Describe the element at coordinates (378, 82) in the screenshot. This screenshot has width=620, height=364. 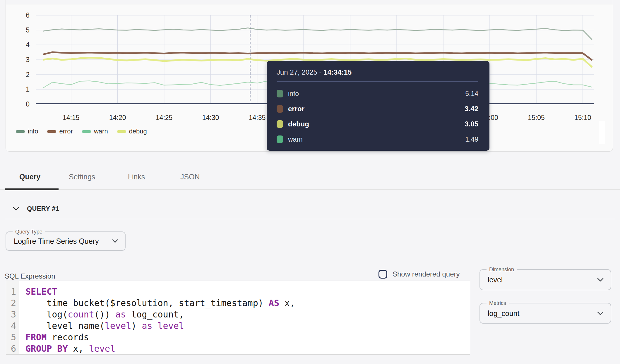
I see `tooltip-divider` at that location.